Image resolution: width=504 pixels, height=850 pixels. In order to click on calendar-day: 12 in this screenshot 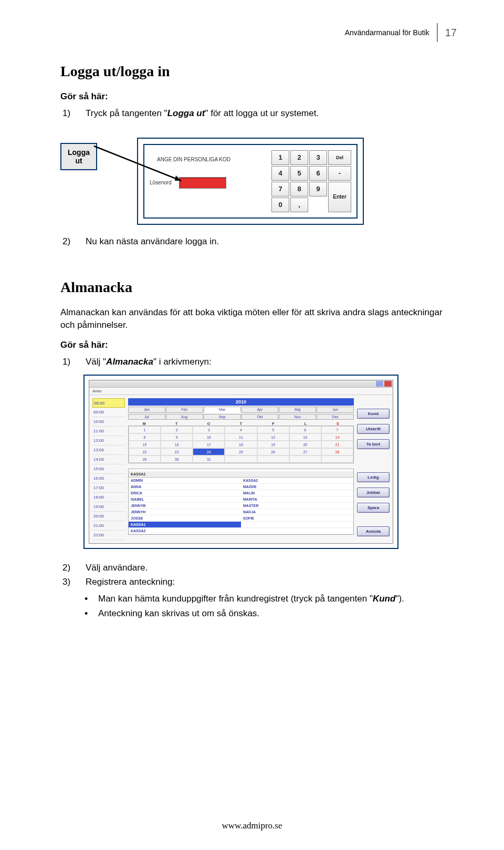, I will do `click(273, 437)`.